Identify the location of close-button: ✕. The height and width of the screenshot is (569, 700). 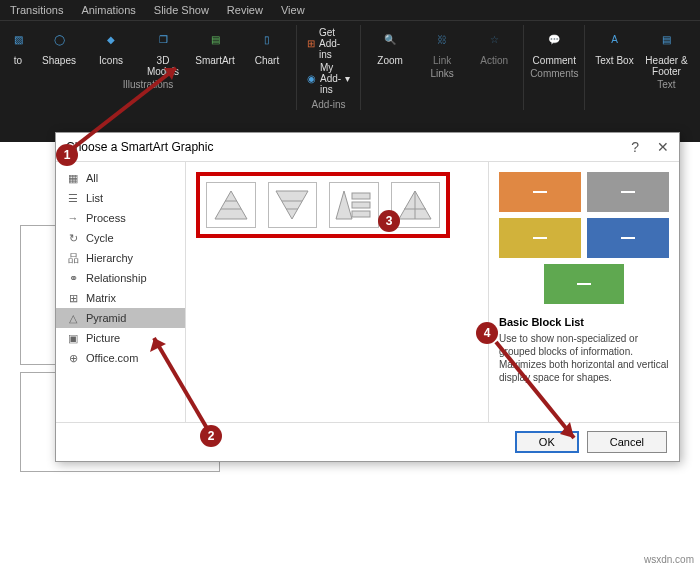
(663, 147).